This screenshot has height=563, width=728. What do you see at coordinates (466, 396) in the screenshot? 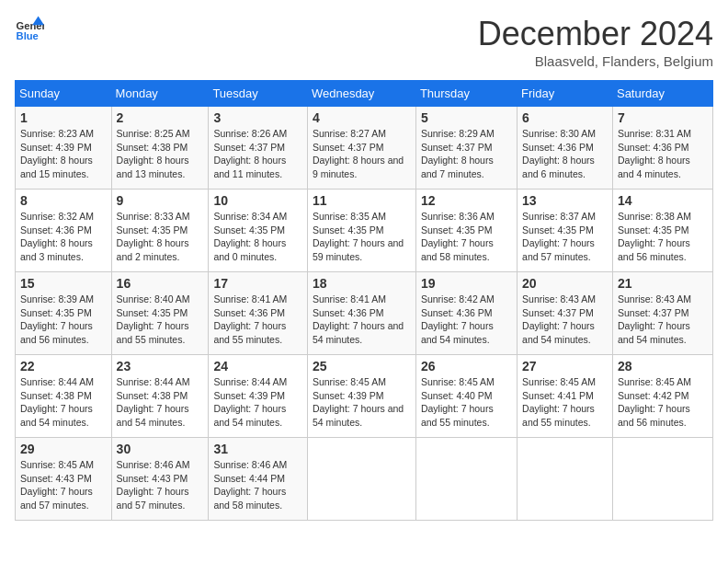
I see `calendar-cell: 26 Sunrise: 8:45 AM Sunset: 4:40 PM Dayl…` at bounding box center [466, 396].